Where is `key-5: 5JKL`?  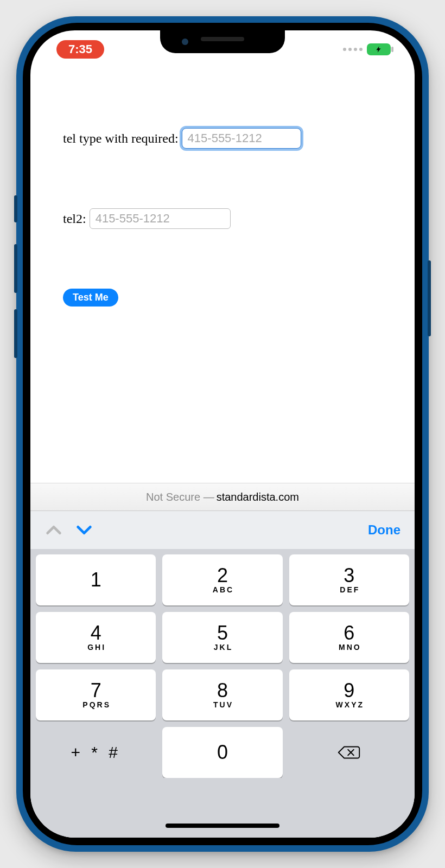 key-5: 5JKL is located at coordinates (223, 637).